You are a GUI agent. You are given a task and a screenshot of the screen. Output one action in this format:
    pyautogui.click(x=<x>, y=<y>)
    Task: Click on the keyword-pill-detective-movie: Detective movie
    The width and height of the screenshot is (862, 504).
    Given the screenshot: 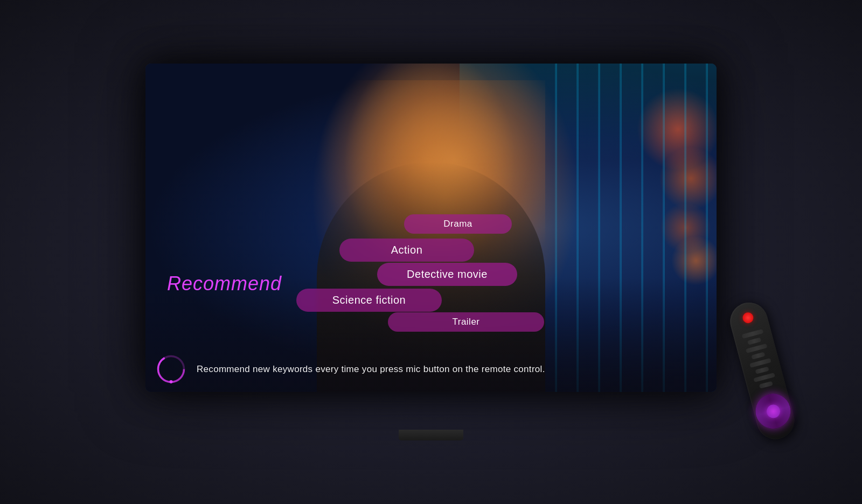 What is the action you would take?
    pyautogui.click(x=447, y=275)
    